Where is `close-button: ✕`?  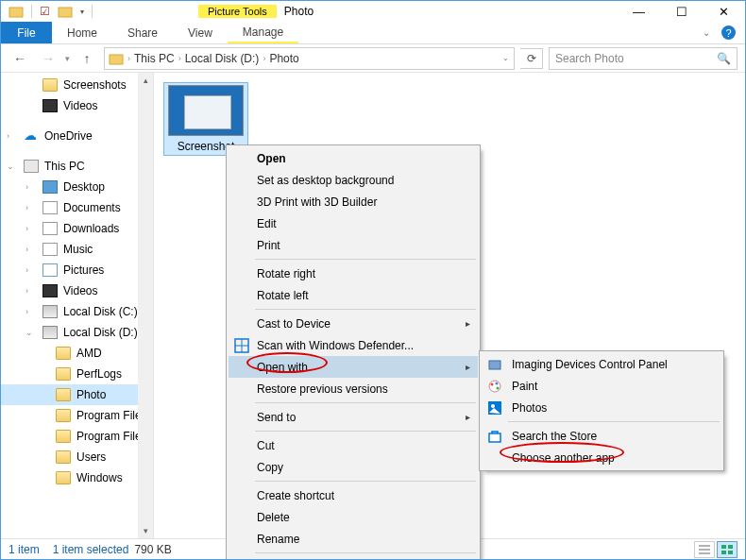 close-button: ✕ is located at coordinates (723, 11).